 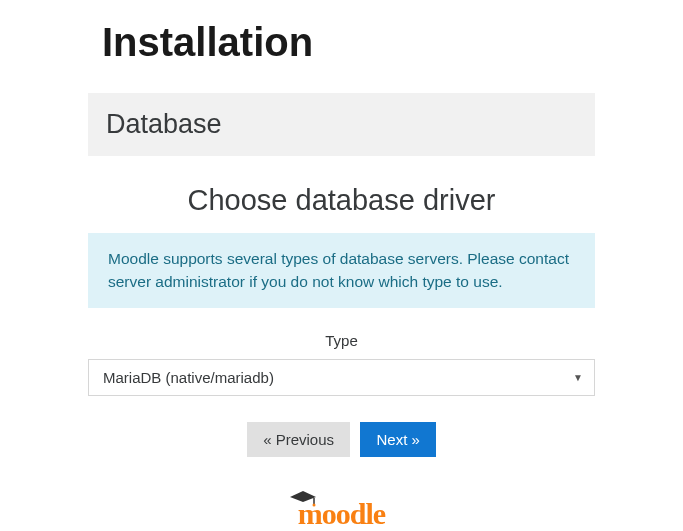 I want to click on type-select: MariaDB (native/mariadb), so click(x=342, y=378).